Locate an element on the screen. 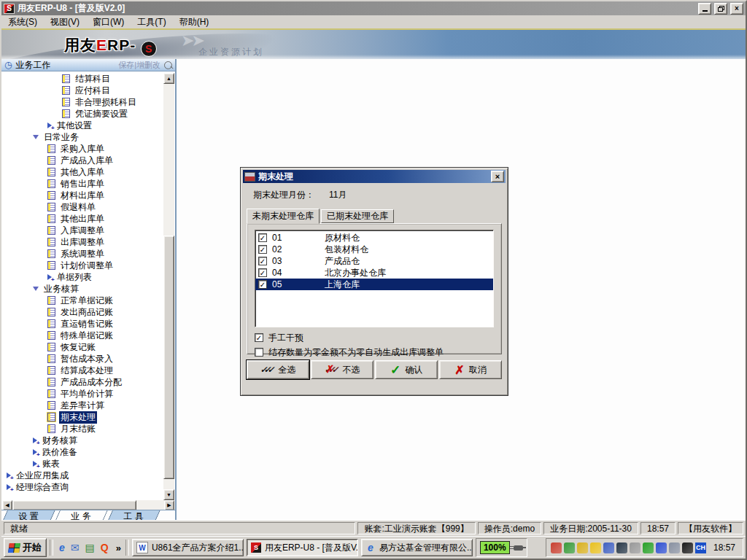  warehouse-row: ✓01原材料仓 is located at coordinates (374, 238).